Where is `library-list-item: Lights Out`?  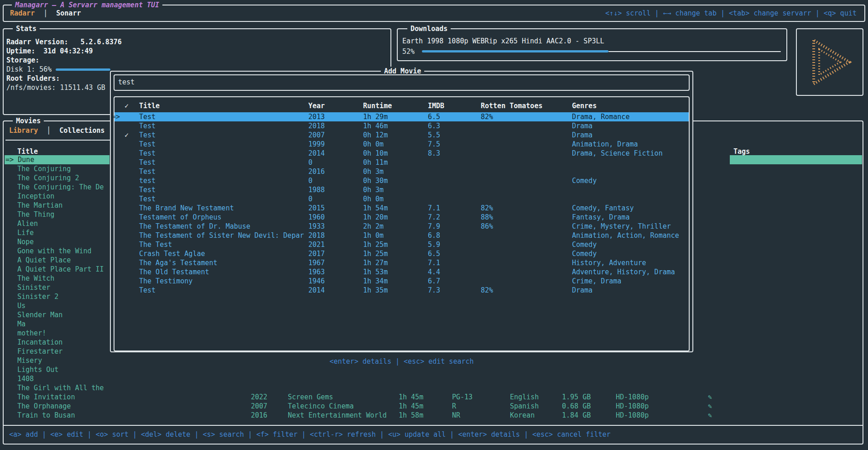 library-list-item: Lights Out is located at coordinates (57, 370).